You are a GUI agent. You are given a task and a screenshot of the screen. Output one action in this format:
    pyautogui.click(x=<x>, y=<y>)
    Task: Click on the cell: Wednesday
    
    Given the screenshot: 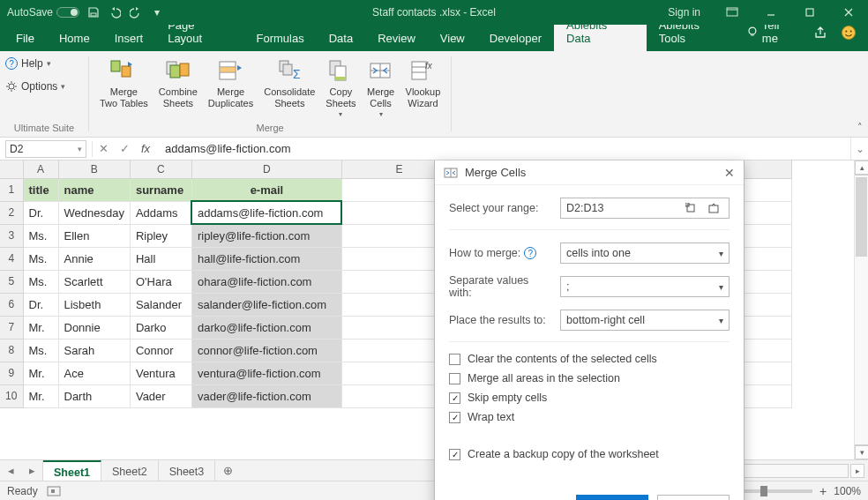 What is the action you would take?
    pyautogui.click(x=94, y=213)
    